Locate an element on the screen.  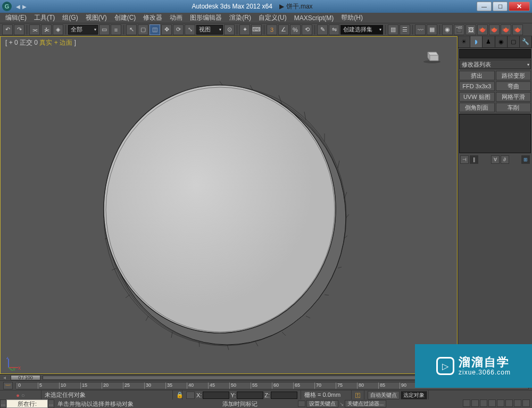
render-prod-icon: 🫖 is located at coordinates (483, 30).